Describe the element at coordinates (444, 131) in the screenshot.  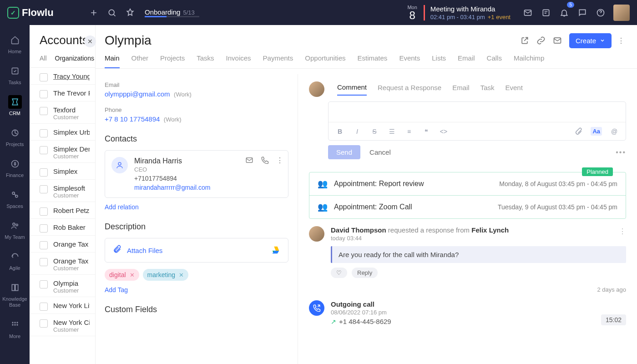
I see `code-icon: <>` at that location.